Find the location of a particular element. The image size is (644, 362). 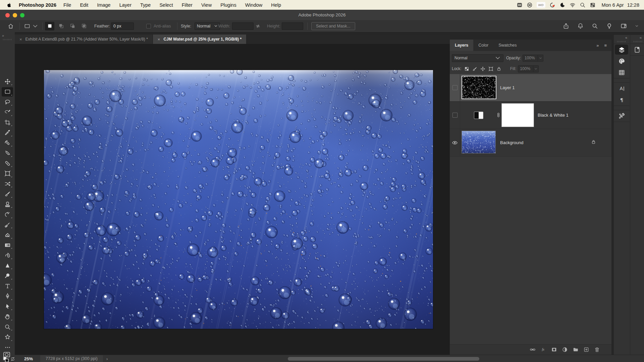

folder-icon is located at coordinates (576, 350).